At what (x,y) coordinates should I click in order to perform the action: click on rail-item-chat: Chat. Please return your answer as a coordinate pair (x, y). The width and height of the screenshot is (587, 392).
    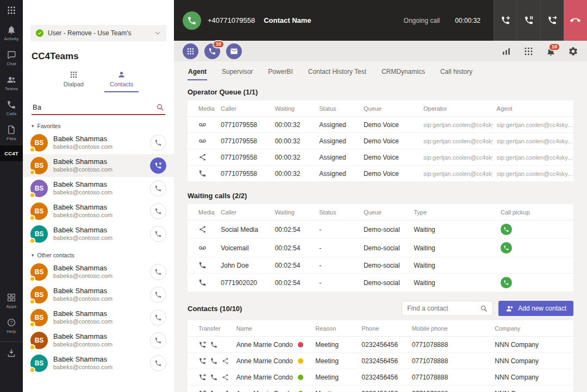
    Looking at the image, I should click on (11, 58).